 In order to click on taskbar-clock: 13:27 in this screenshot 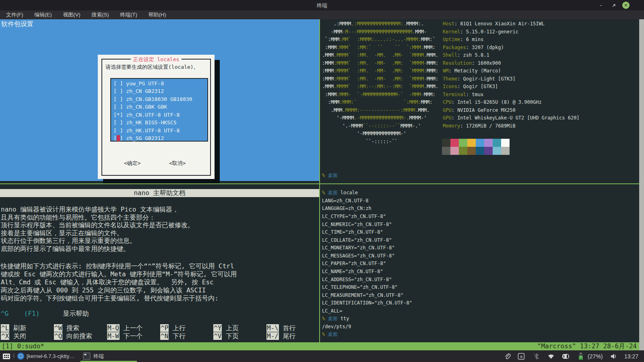, I will do `click(631, 356)`.